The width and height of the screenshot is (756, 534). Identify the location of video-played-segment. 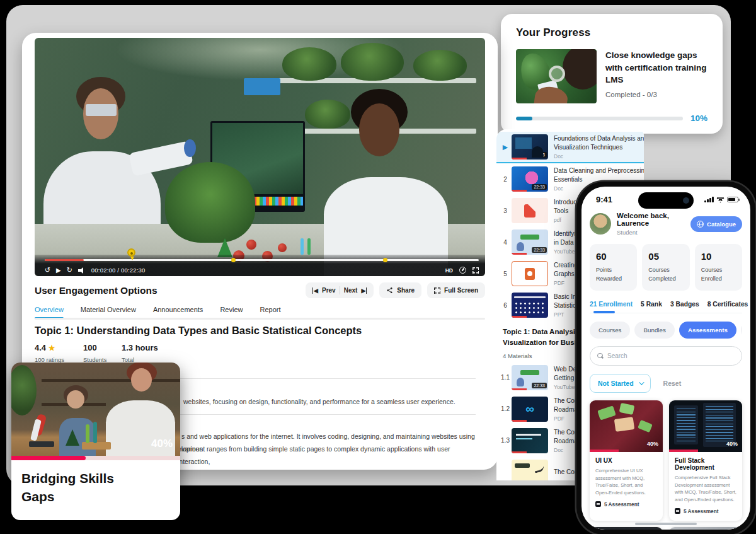
(64, 260).